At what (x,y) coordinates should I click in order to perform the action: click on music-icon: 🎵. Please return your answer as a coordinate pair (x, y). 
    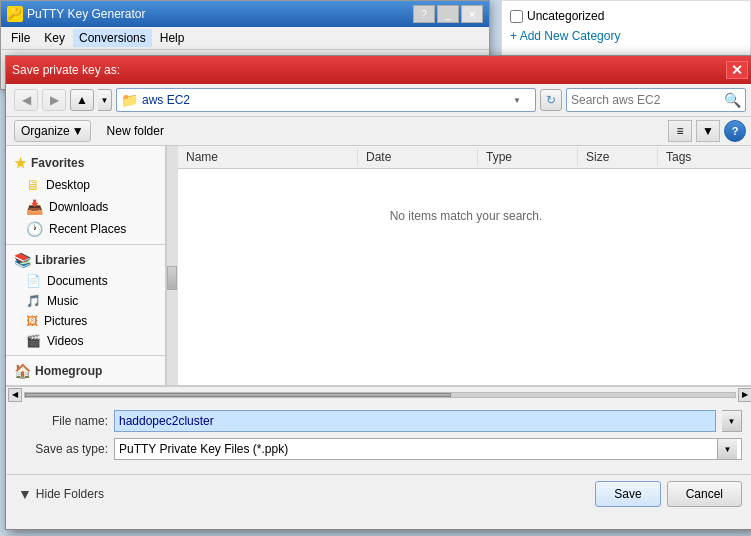
    Looking at the image, I should click on (34, 301).